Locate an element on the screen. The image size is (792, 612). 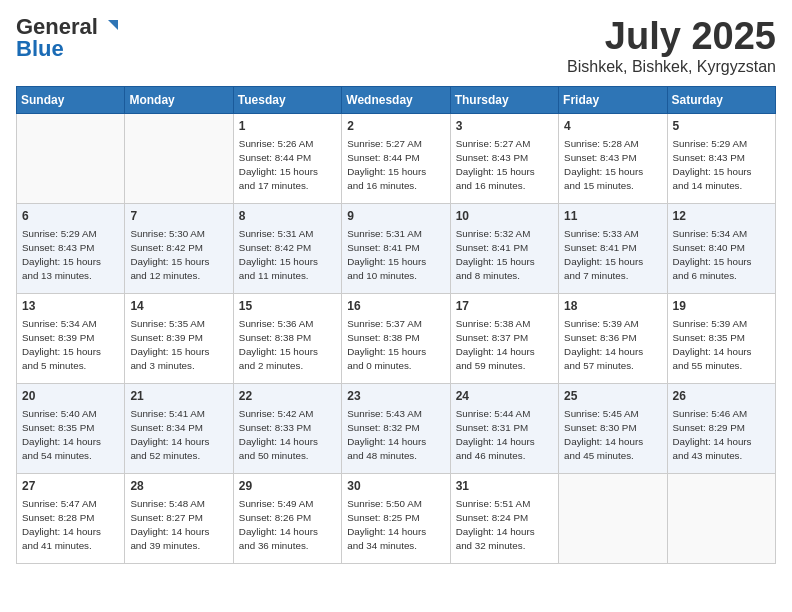
day-info: Sunrise: 5:27 AM Sunset: 8:43 PM Dayligh… is located at coordinates (504, 166).